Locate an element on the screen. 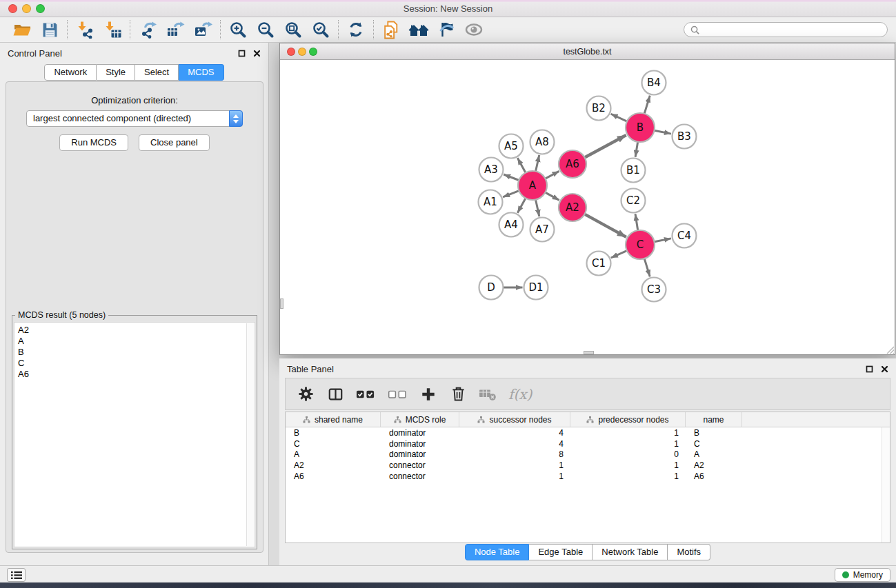 This screenshot has height=588, width=896. network-vscroll-thumb is located at coordinates (281, 303).